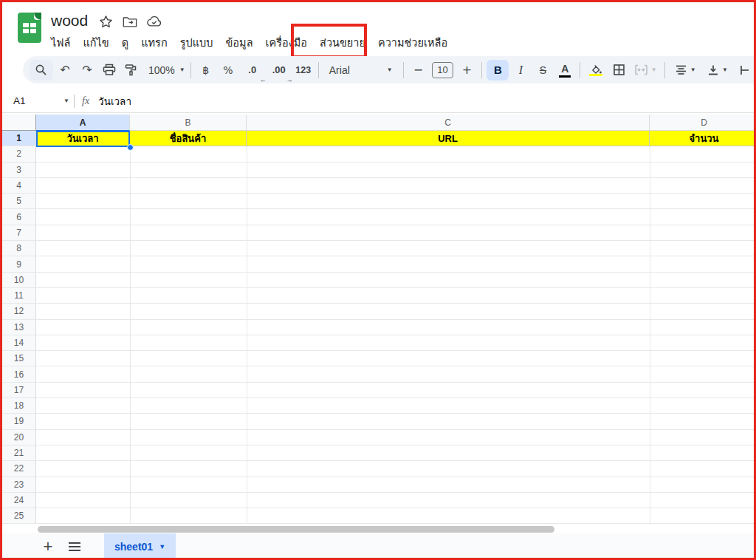 Image resolution: width=756 pixels, height=560 pixels. I want to click on cell-B1: ชื่อสินค้า, so click(188, 139).